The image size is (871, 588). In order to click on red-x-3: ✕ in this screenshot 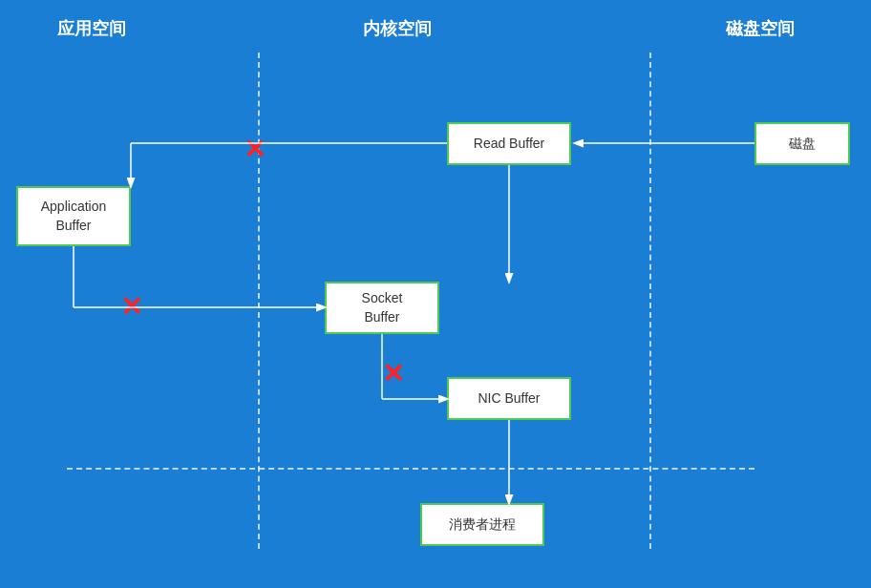, I will do `click(393, 374)`.